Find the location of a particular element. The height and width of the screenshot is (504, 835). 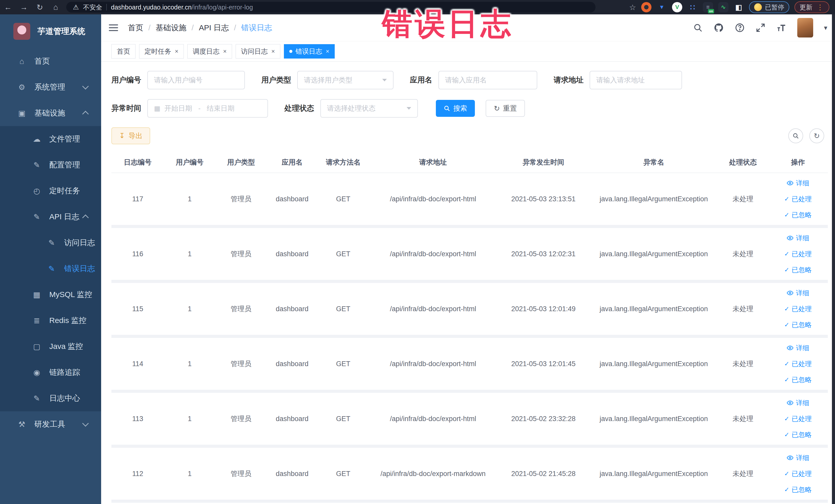

sidebar-item-日志中心: ✎日志中心 is located at coordinates (50, 399).